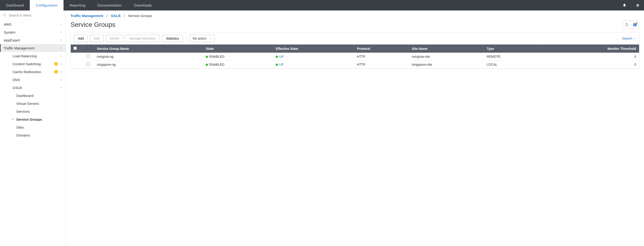 The width and height of the screenshot is (644, 246). Describe the element at coordinates (637, 23) in the screenshot. I see `unsaved-dot-icon` at that location.